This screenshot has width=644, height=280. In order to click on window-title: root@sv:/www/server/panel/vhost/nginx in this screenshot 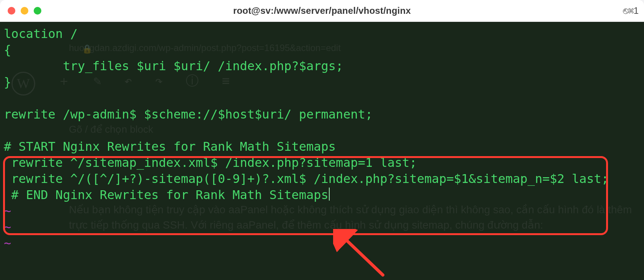, I will do `click(322, 11)`.